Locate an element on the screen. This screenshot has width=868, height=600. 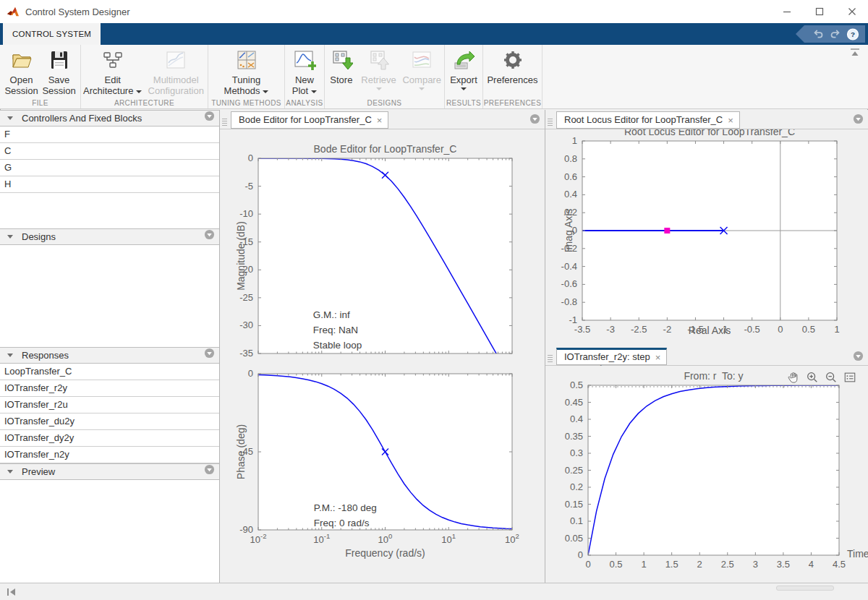
undo-icon is located at coordinates (818, 34).